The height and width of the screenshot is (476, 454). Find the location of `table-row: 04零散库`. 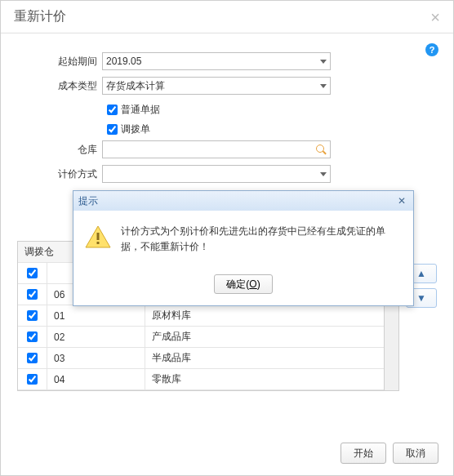

table-row: 04零散库 is located at coordinates (201, 380).